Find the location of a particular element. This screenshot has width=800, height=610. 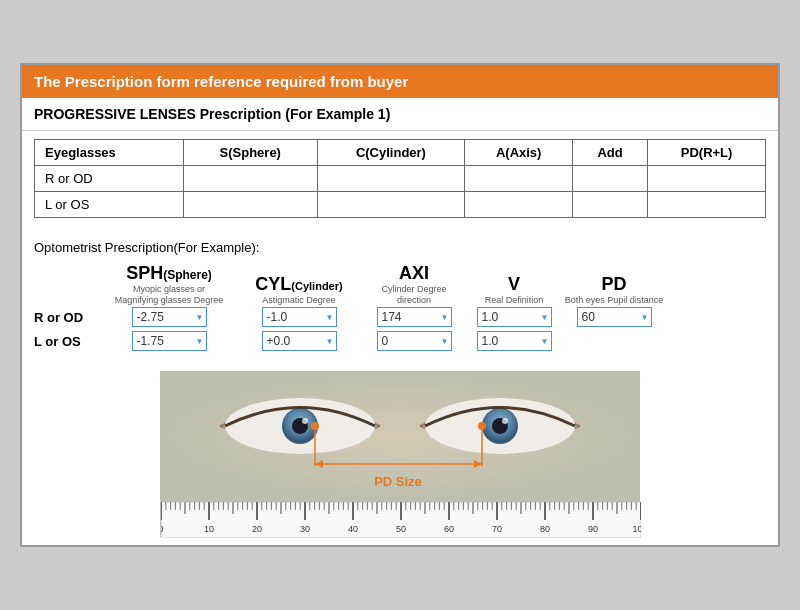

los-axi-wrapper: 0 is located at coordinates (414, 341).